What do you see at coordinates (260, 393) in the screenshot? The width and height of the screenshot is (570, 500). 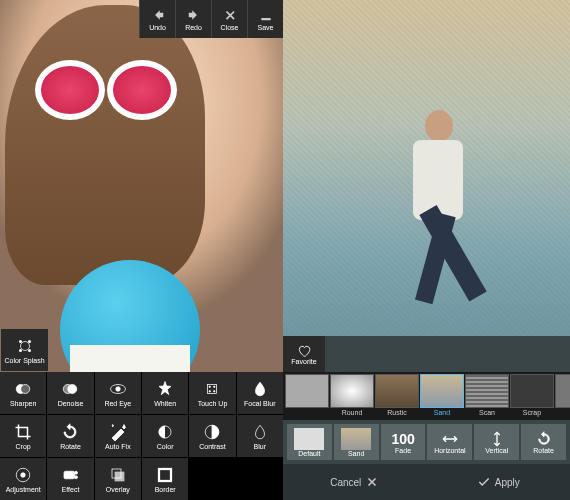 I see `focalblur-button: Focal Blur` at bounding box center [260, 393].